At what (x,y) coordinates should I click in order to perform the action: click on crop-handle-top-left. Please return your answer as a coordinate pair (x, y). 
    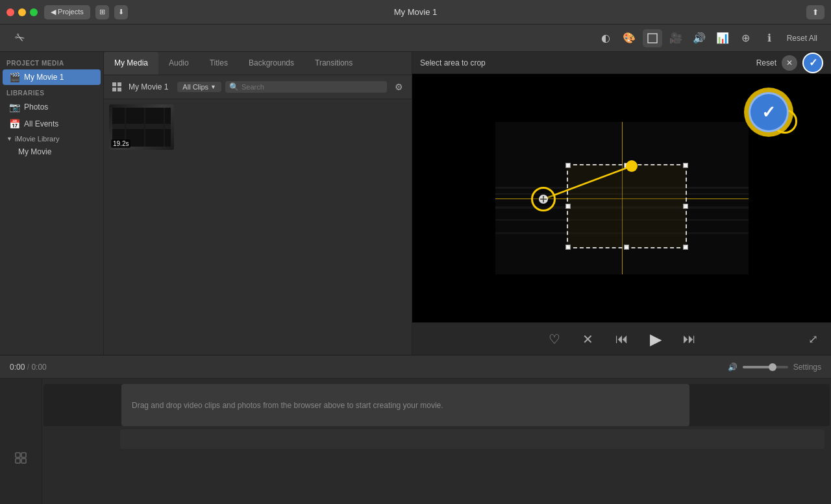
    Looking at the image, I should click on (568, 165).